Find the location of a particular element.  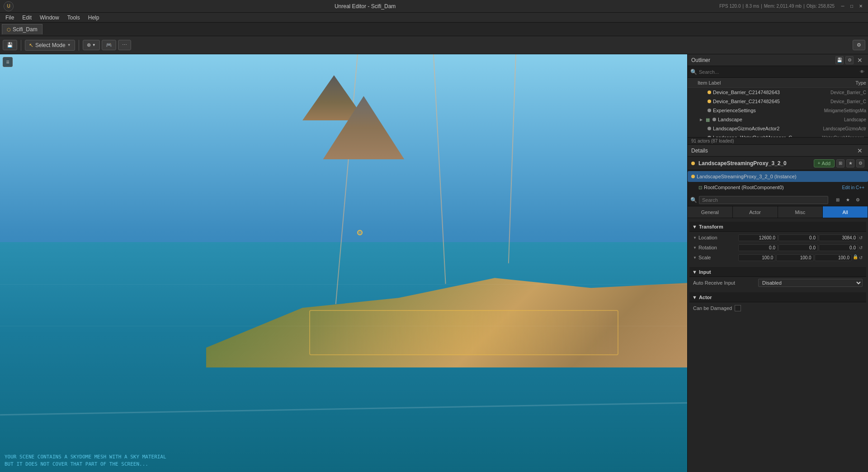

transform-label: Transform is located at coordinates (711, 227).